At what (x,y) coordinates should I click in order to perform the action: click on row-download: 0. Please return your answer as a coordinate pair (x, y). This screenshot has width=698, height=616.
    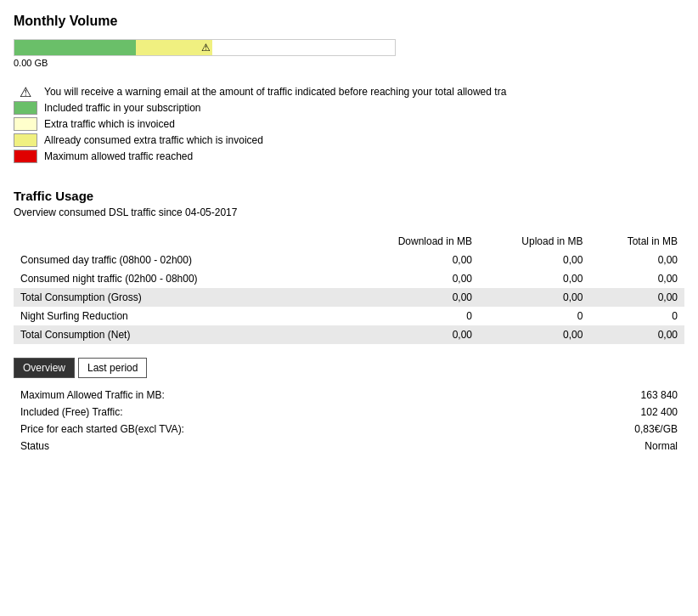
    Looking at the image, I should click on (414, 316).